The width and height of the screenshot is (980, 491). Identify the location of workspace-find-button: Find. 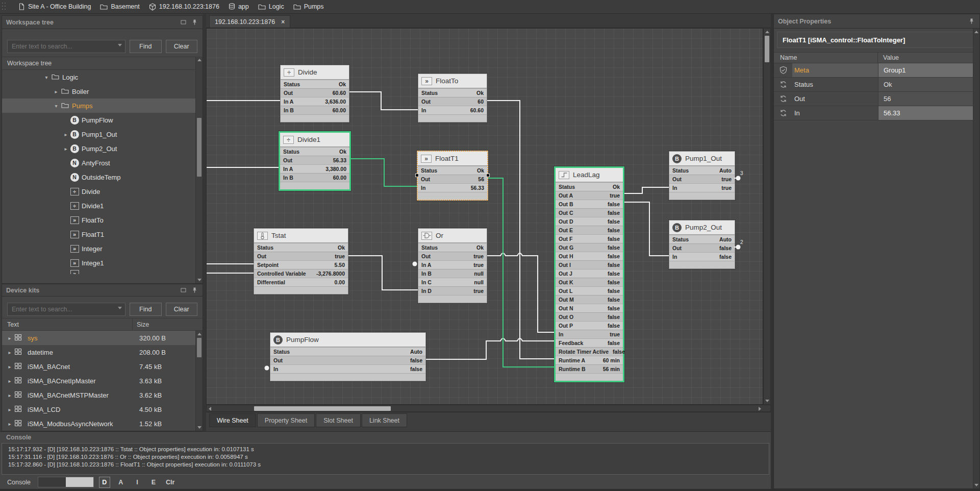
(146, 46).